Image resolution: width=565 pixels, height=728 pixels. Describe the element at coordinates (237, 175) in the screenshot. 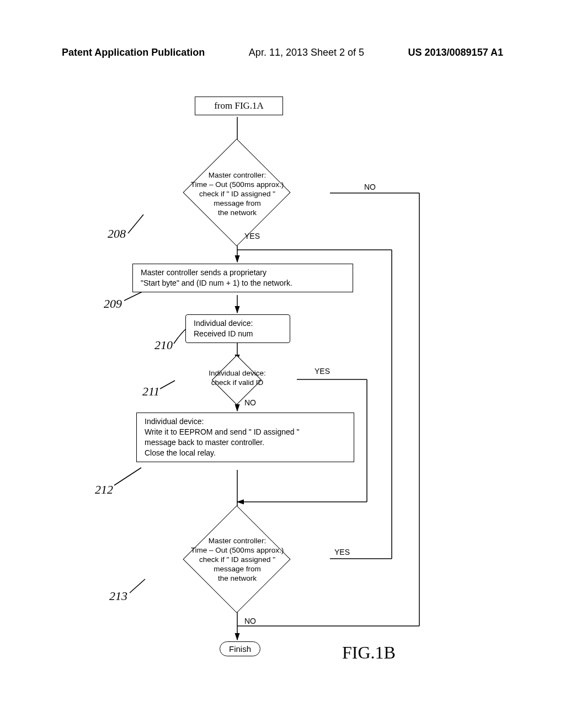

I see `d208-line1: Master controller:` at that location.